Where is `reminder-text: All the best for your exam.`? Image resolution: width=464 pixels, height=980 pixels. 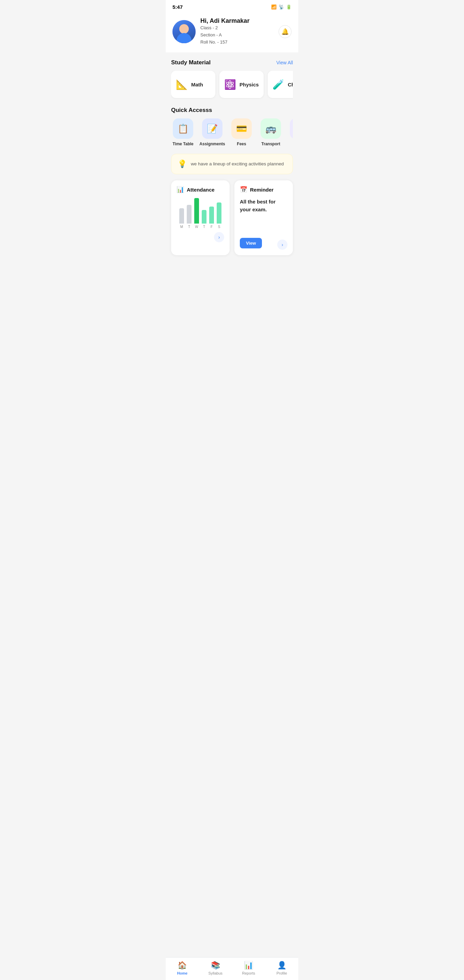 reminder-text: All the best for your exam. is located at coordinates (264, 206).